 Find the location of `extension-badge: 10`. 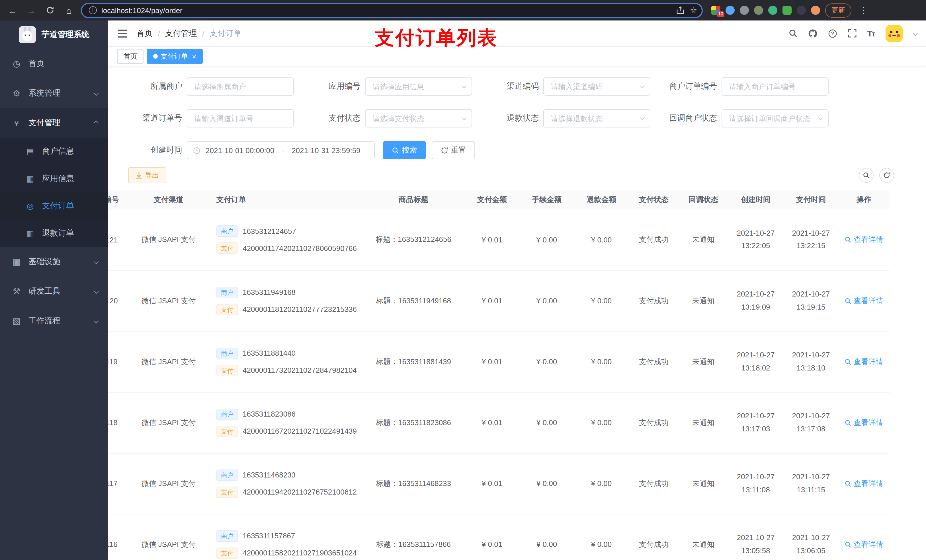

extension-badge: 10 is located at coordinates (721, 14).